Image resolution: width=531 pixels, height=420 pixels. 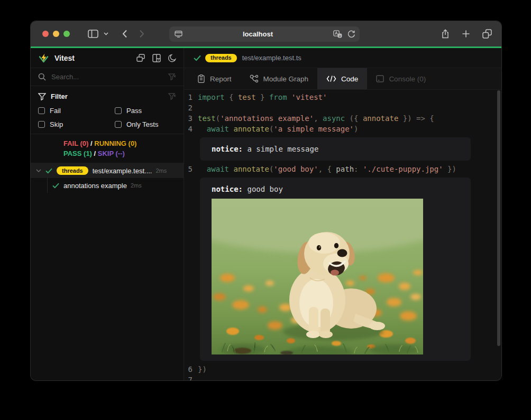 I want to click on code-segment: 5 await annotate('good boy', { path: './…, so click(x=343, y=169).